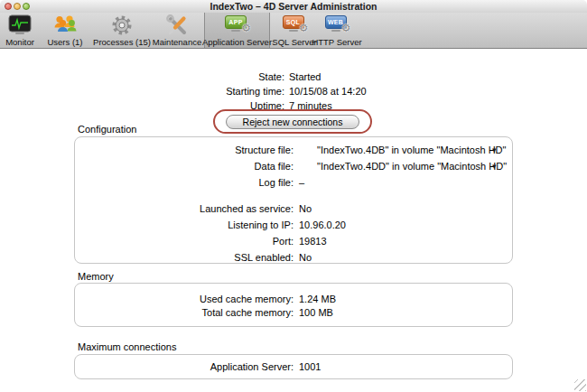 The image size is (587, 392). Describe the element at coordinates (294, 6) in the screenshot. I see `window-title: IndexTwo – 4D Server Administration` at that location.